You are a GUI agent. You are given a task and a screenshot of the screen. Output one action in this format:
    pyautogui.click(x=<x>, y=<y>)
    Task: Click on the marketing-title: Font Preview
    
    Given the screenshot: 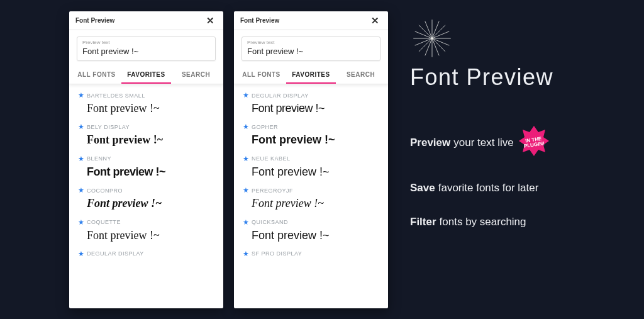 What is the action you would take?
    pyautogui.click(x=520, y=77)
    